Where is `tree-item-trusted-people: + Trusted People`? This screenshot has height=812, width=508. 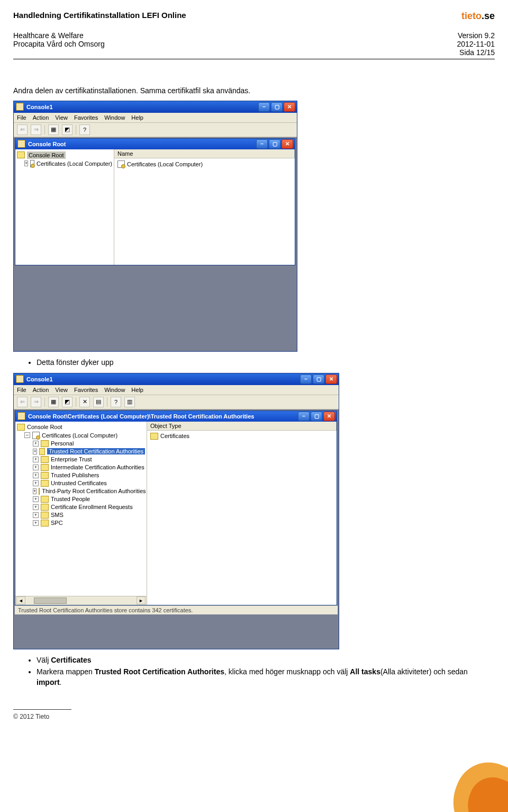 tree-item-trusted-people: + Trusted People is located at coordinates (81, 499).